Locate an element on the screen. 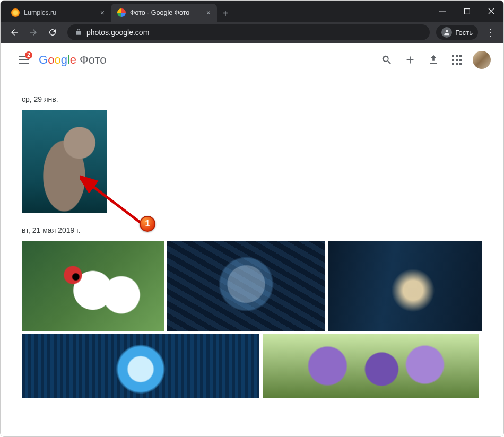  url-text: photos.google.com is located at coordinates (118, 32).